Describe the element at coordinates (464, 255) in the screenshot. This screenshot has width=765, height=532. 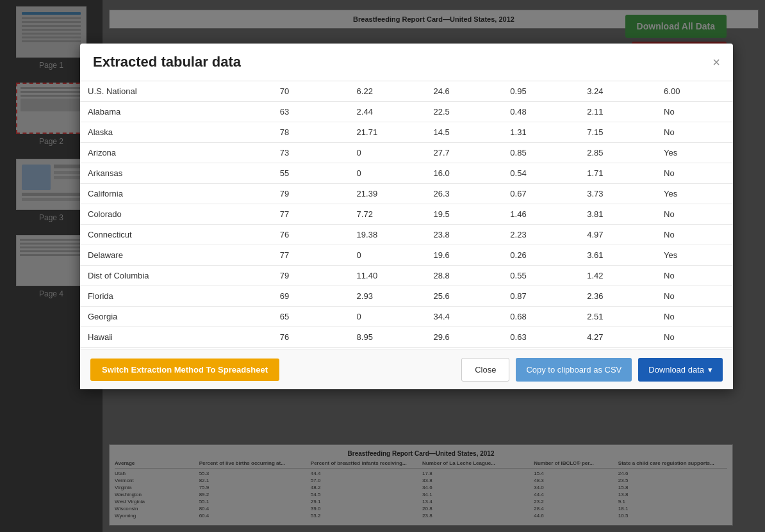
I see `table-cell-value: 19.6` at that location.